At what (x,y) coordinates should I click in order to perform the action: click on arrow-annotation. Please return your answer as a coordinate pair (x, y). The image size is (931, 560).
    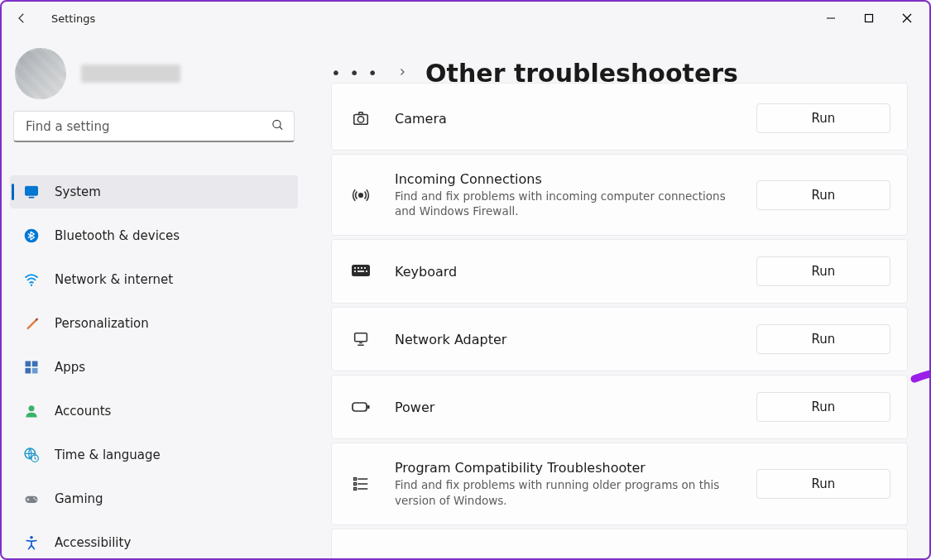
    Looking at the image, I should click on (920, 375).